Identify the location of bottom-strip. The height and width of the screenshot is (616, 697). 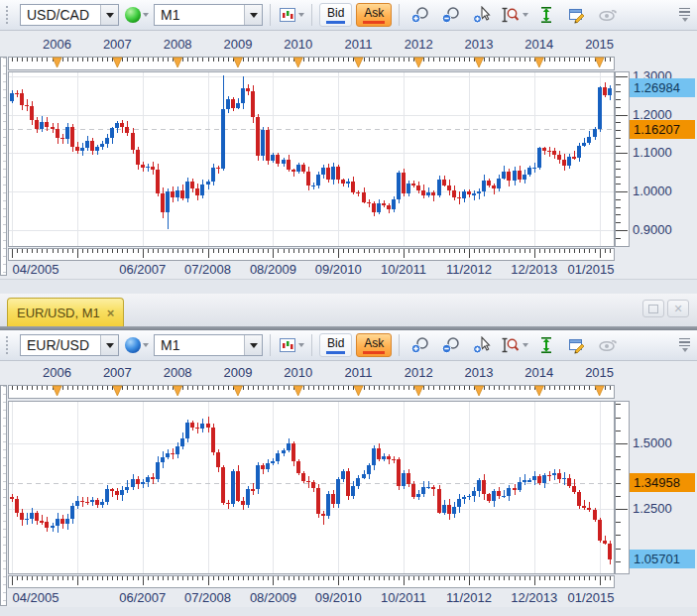
(349, 611).